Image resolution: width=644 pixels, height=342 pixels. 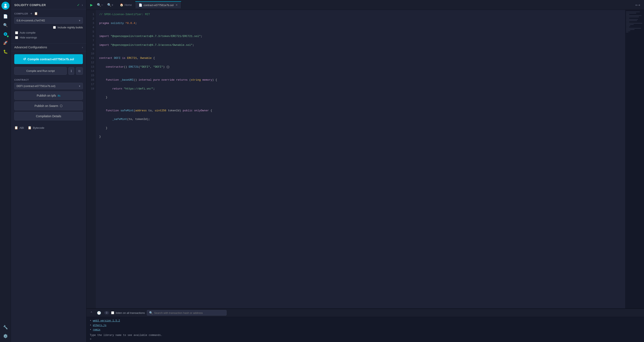 What do you see at coordinates (6, 333) in the screenshot?
I see `bottom-icons: 🔧 ⚙️` at bounding box center [6, 333].